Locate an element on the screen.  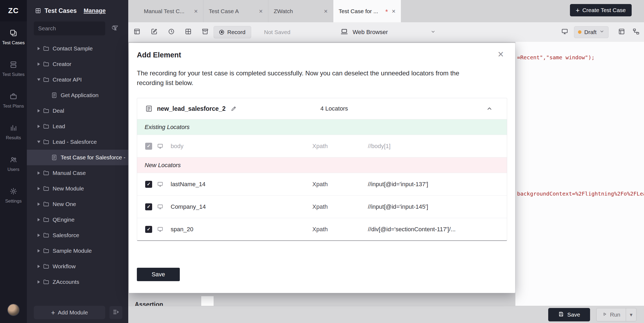
tree-item: ZAccounts is located at coordinates (78, 282).